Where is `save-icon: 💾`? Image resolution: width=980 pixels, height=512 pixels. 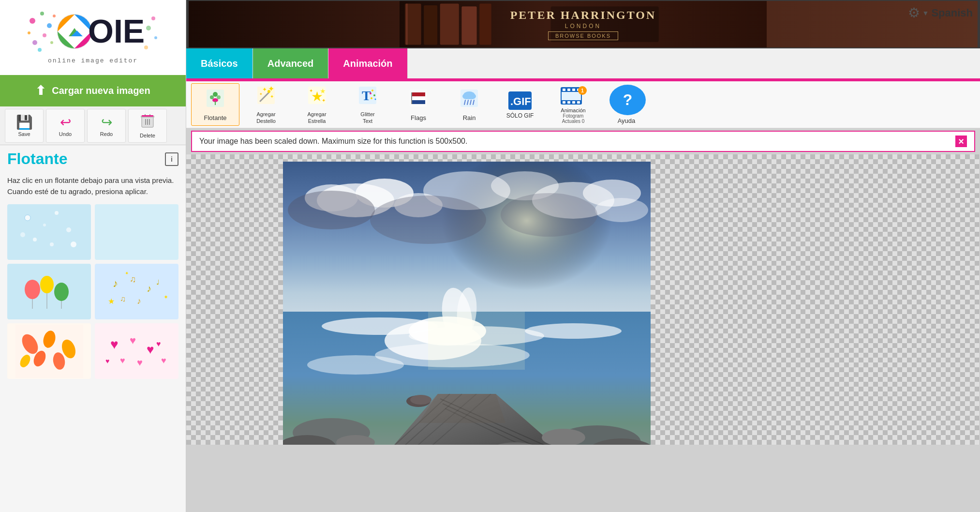 save-icon: 💾 is located at coordinates (24, 122).